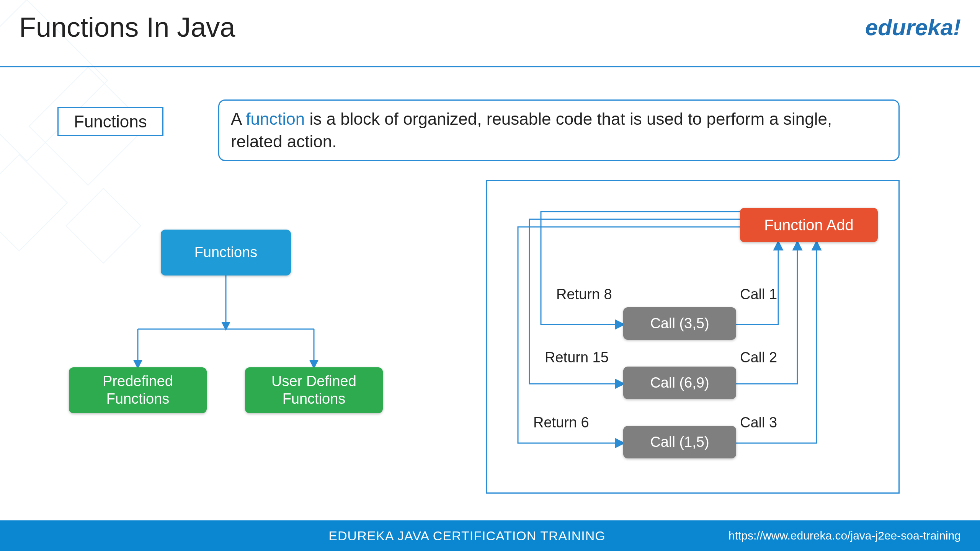  Describe the element at coordinates (759, 357) in the screenshot. I see `call-label-2: Call 2` at that location.